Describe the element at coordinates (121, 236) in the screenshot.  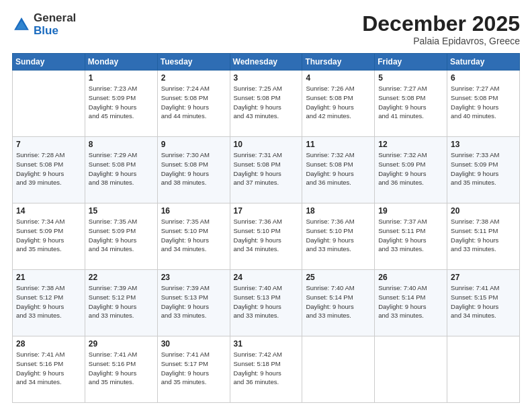
I see `calendar-cell: 15Sunrise: 7:35 AMSunset: 5:09 PMDayligh…` at that location.